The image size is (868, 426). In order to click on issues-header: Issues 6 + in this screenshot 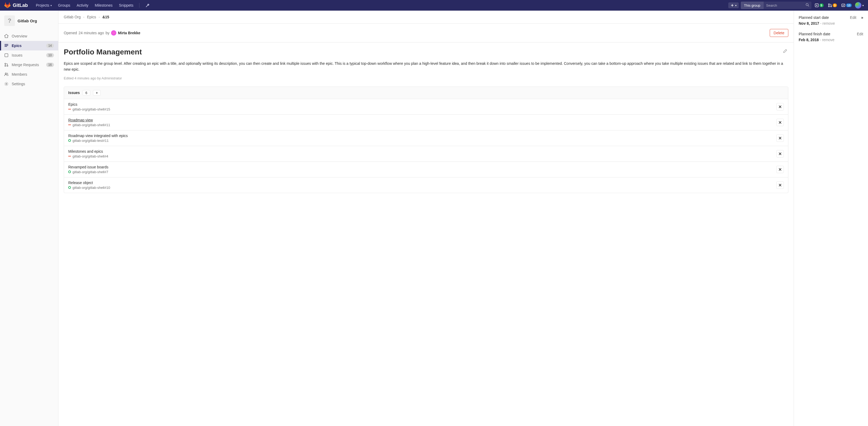, I will do `click(426, 93)`.